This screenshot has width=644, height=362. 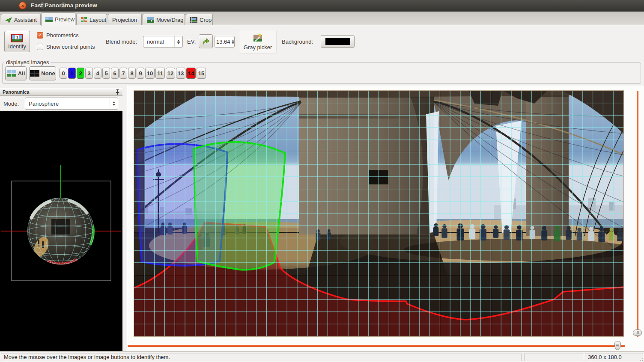 What do you see at coordinates (61, 218) in the screenshot?
I see `panosphere-panel: Panoramica Mode: Panosphere` at bounding box center [61, 218].